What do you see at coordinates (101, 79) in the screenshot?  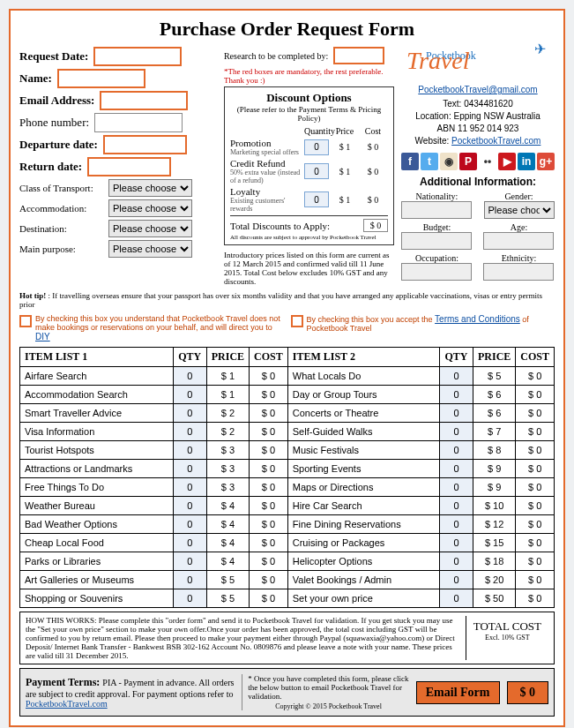 I see `name-input` at bounding box center [101, 79].